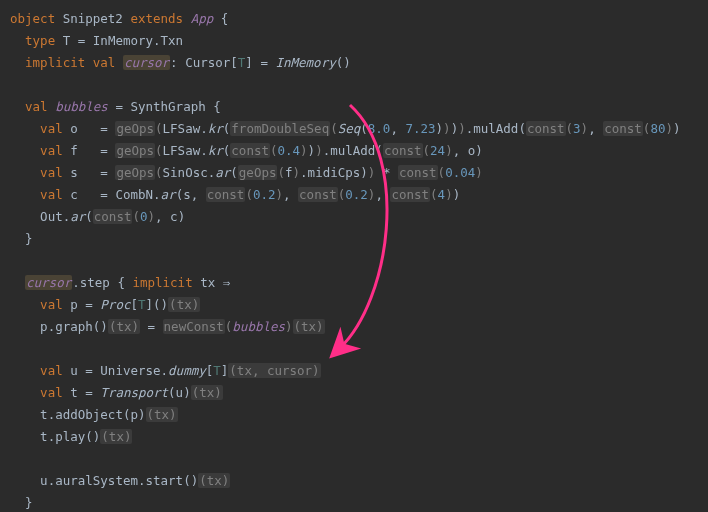 The height and width of the screenshot is (512, 708). I want to click on line-18: val t = Transport(u)(tx), so click(116, 392).